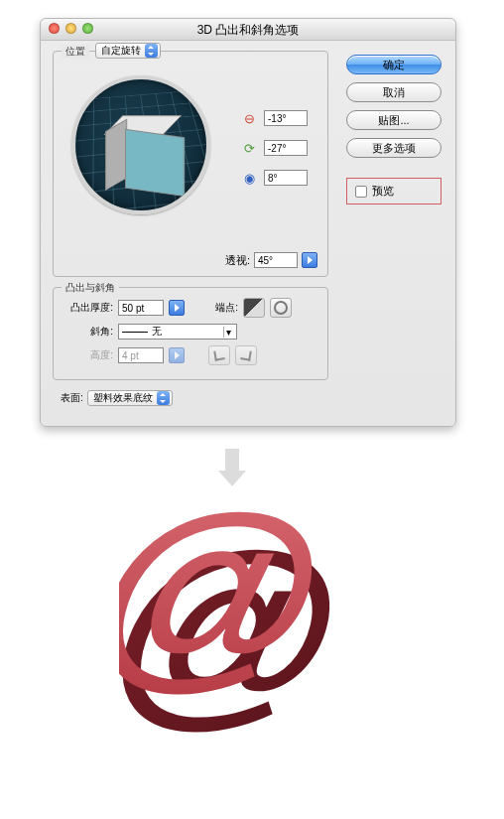 This screenshot has height=819, width=504. Describe the element at coordinates (248, 30) in the screenshot. I see `dialog-title: 3D 凸出和斜角选项` at that location.